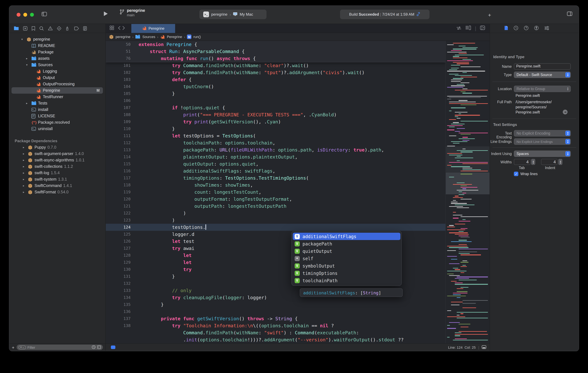 Image resolution: width=588 pixels, height=373 pixels. What do you see at coordinates (275, 340) in the screenshot?
I see `code-line-wrap: .init(options.toolchain!)))?.addArgument…` at bounding box center [275, 340].